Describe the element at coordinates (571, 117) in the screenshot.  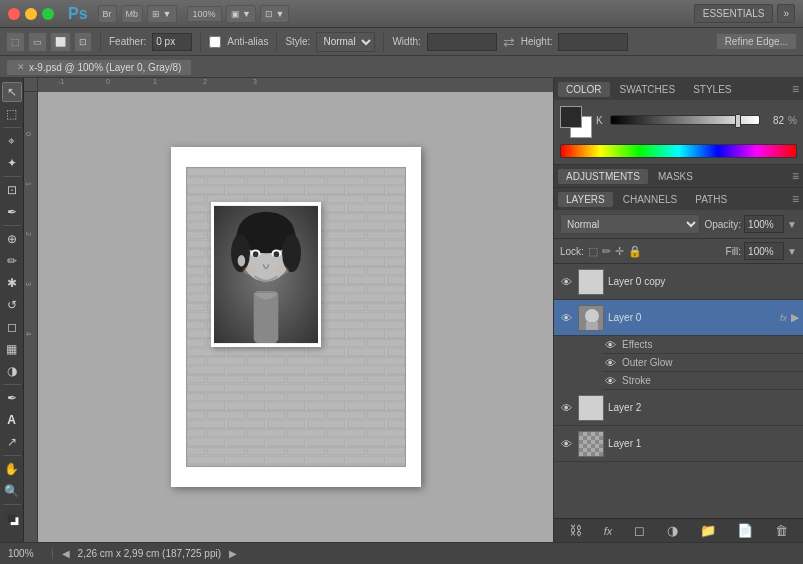
I see `foreground-color-box` at that location.